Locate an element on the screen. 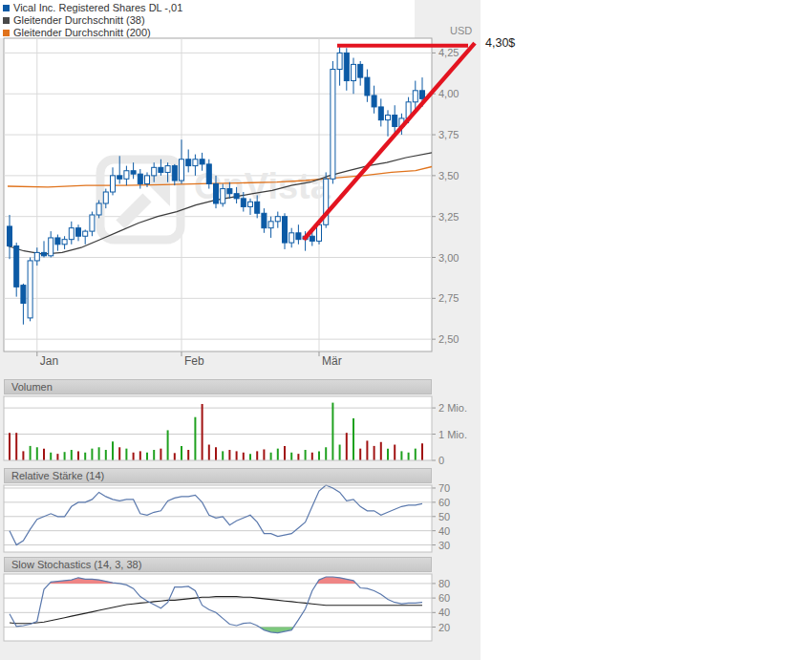 The height and width of the screenshot is (660, 812). axis-tick-label: 2 Mio. is located at coordinates (453, 408).